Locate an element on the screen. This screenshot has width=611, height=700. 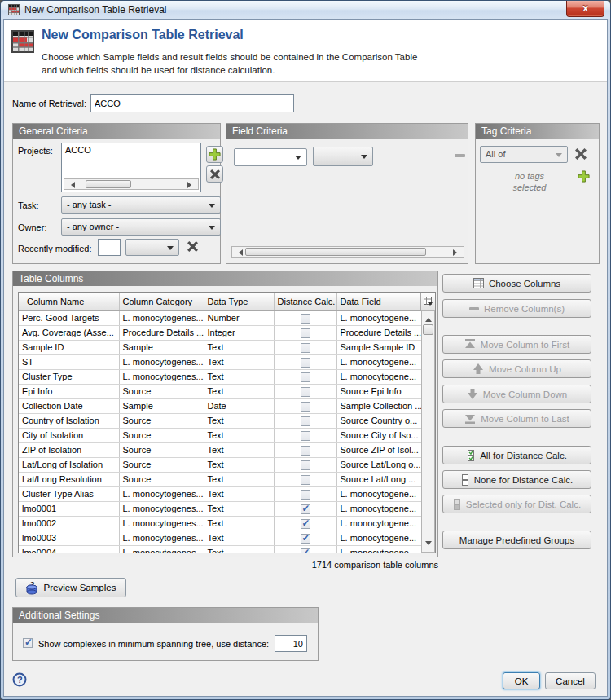
recently-modified-input is located at coordinates (109, 248).